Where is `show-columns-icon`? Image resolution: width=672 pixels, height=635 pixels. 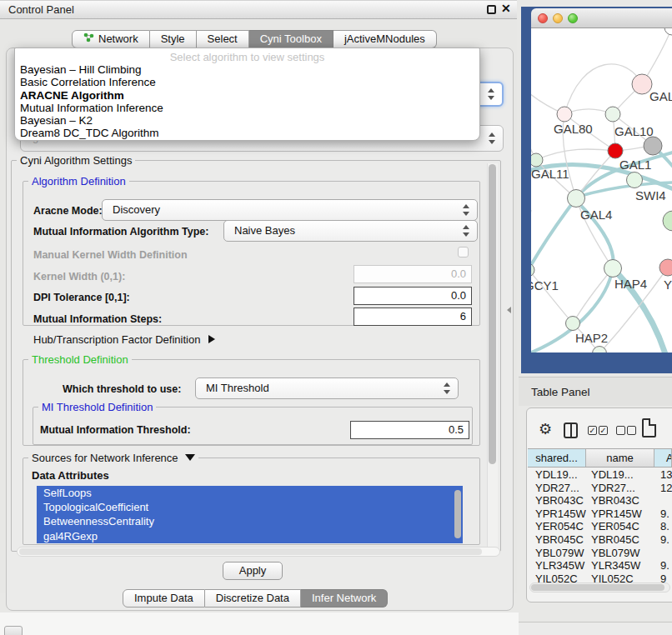 show-columns-icon is located at coordinates (570, 430).